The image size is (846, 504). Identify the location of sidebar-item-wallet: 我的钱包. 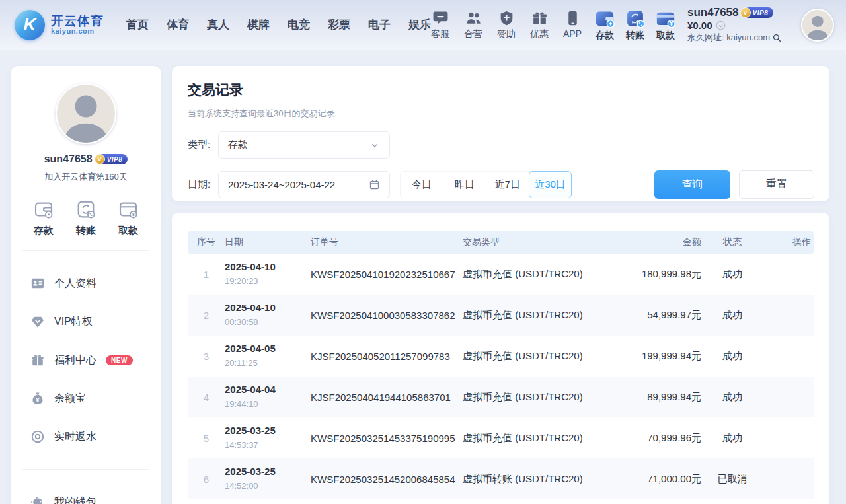
(86, 493).